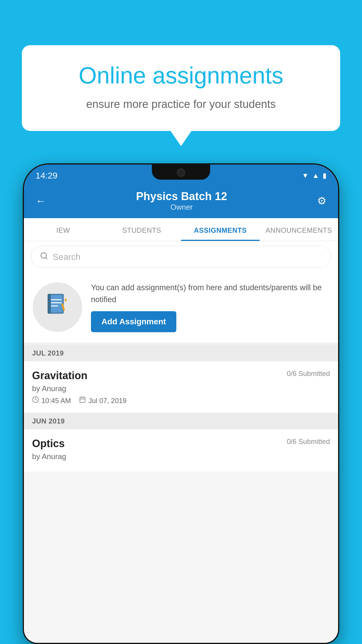  I want to click on assignment-author-optics: by Anurag, so click(181, 457).